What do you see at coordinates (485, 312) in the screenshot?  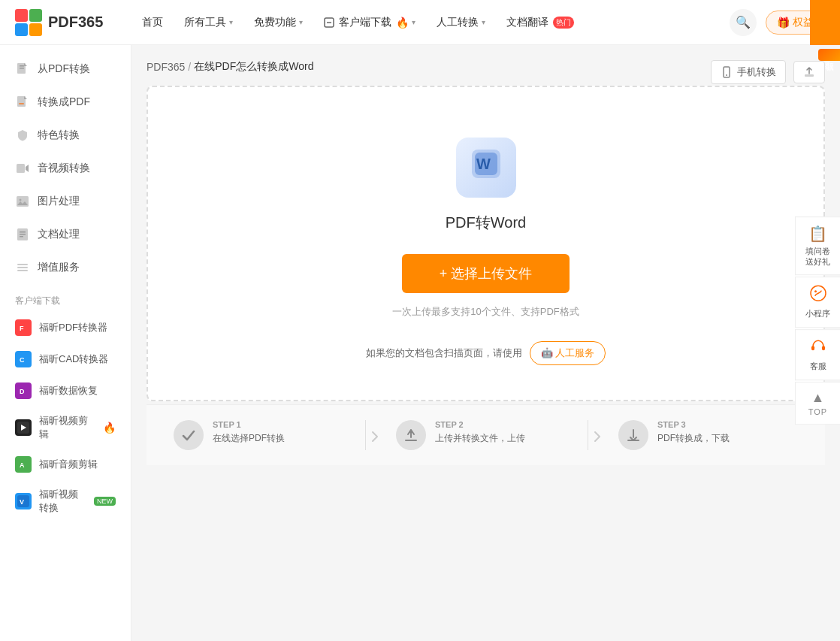 I see `upload-hint: 一次上传最多支持10个文件、支持PDF格式` at bounding box center [485, 312].